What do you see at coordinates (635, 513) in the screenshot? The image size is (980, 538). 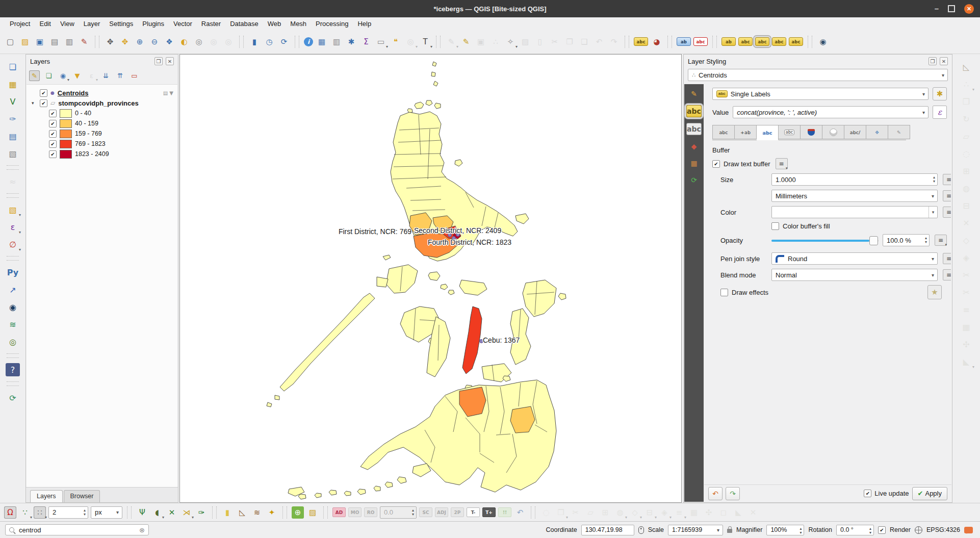 I see `edit-tool-7-icon: ◇` at bounding box center [635, 513].